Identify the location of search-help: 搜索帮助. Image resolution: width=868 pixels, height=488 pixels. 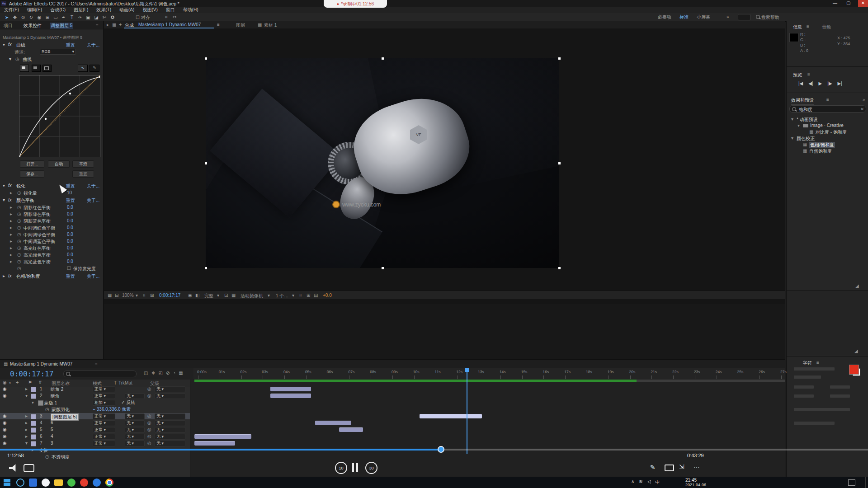
(768, 18).